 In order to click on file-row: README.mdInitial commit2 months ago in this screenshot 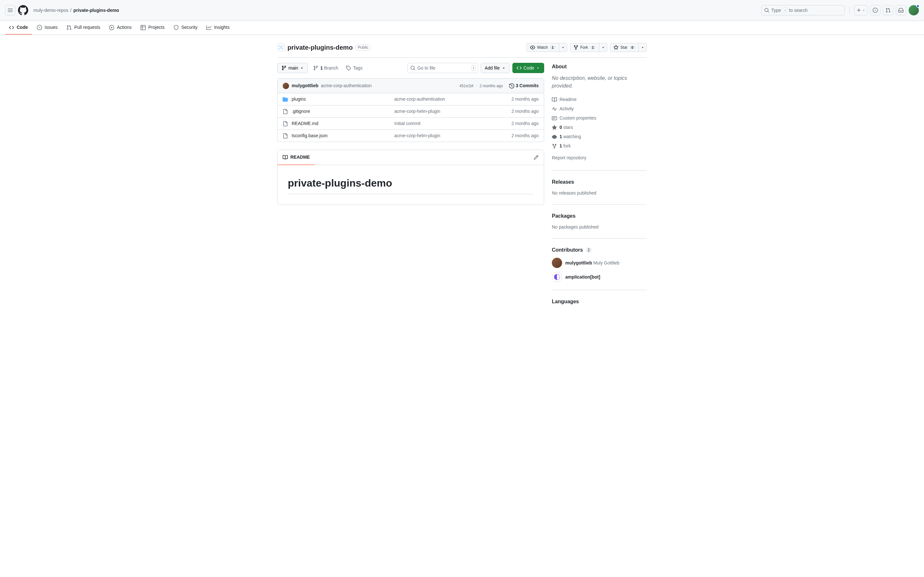, I will do `click(411, 124)`.